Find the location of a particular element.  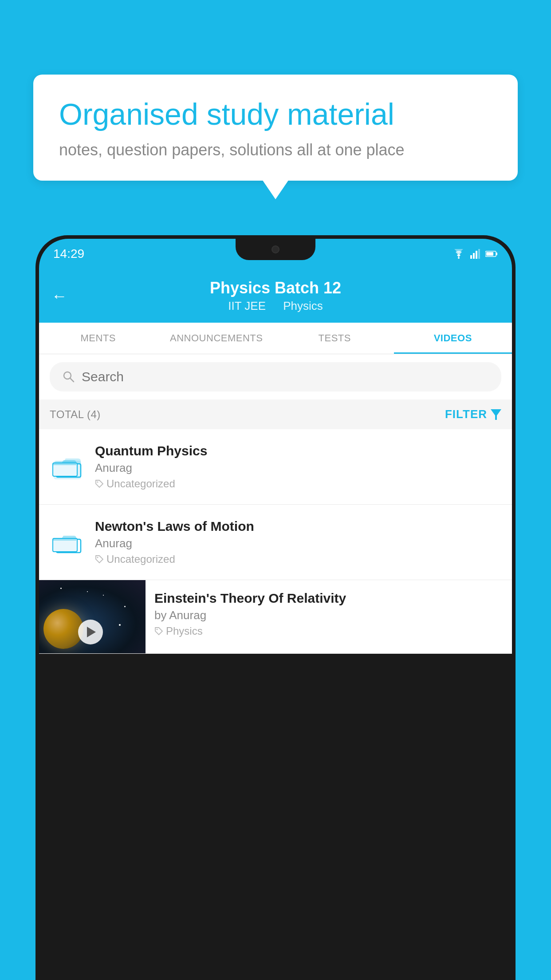

tab-announcements: ANNOUNCEMENTS is located at coordinates (216, 338).